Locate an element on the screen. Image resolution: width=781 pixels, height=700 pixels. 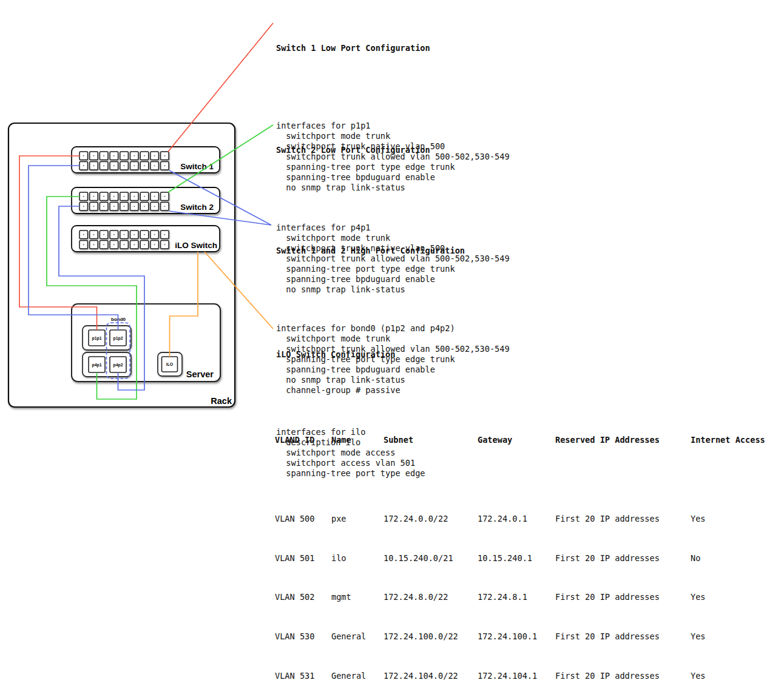
port-ilo-label: iLO is located at coordinates (170, 364).